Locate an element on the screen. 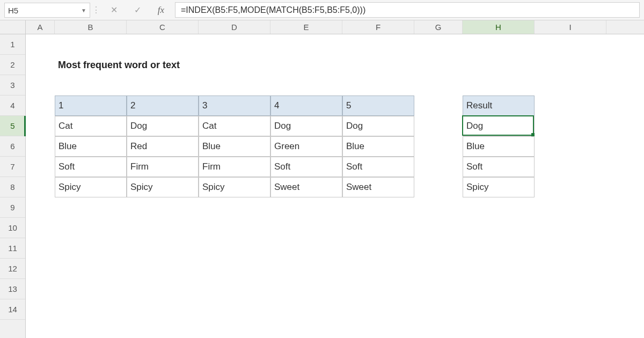  column-header-I: I is located at coordinates (570, 27).